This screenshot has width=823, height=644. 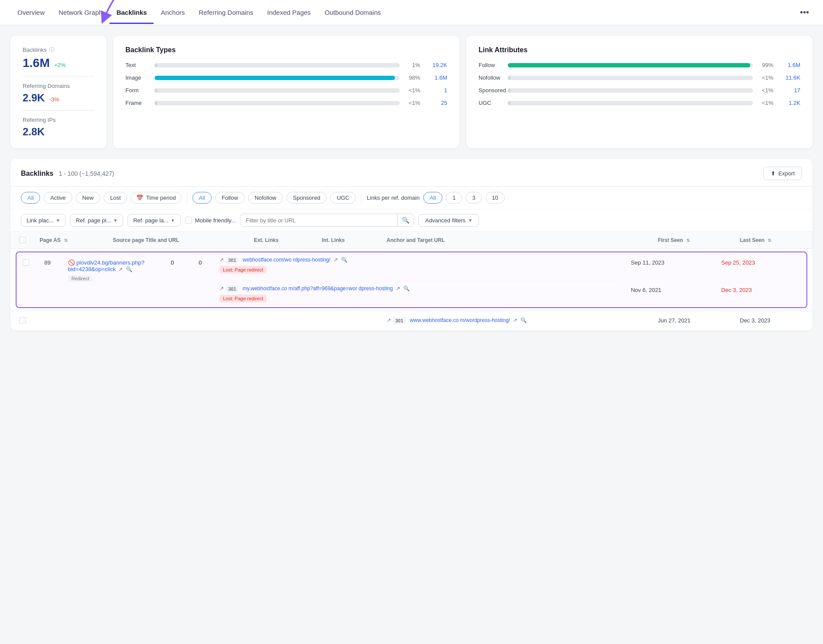 What do you see at coordinates (287, 50) in the screenshot?
I see `backlink-types-title: Backlink Types` at bounding box center [287, 50].